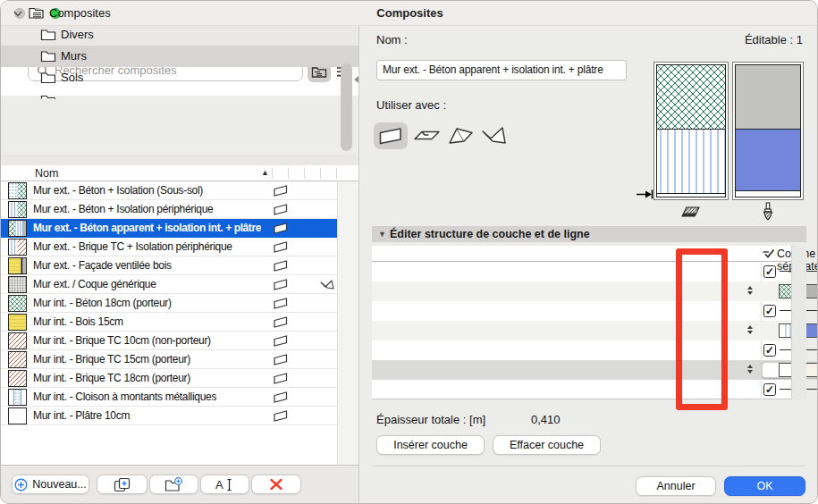 This screenshot has width=818, height=504. I want to click on separator-row: Extérieur/Dessus : Continu 27, so click(581, 272).